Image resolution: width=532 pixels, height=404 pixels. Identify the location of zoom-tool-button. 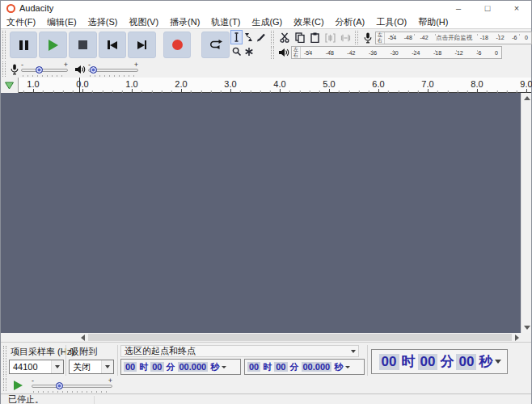
(236, 52).